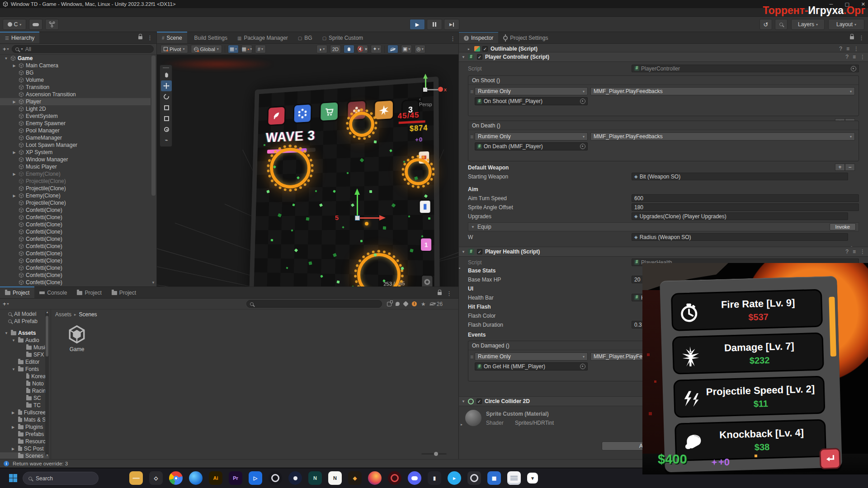 The image size is (868, 488). What do you see at coordinates (315, 478) in the screenshot?
I see `taskbar-icon-app-n: N` at bounding box center [315, 478].